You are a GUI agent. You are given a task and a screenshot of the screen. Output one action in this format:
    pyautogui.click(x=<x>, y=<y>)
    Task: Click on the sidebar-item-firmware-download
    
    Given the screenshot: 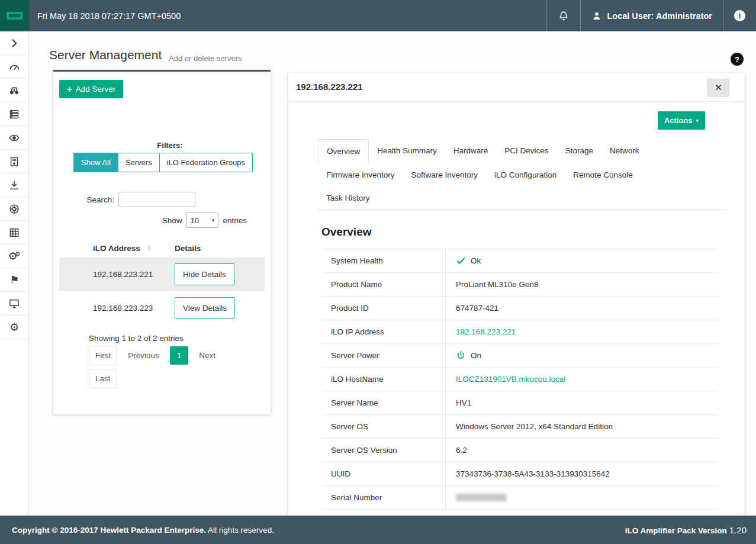 What is the action you would take?
    pyautogui.click(x=14, y=185)
    